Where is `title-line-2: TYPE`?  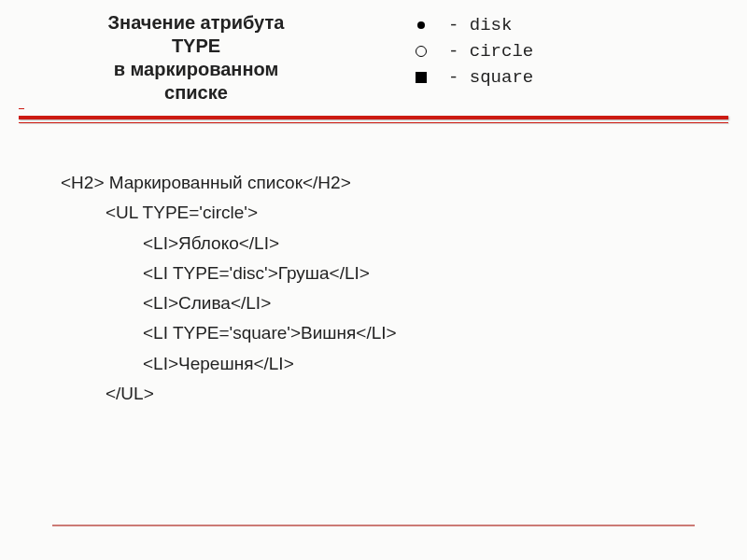
title-line-2: TYPE is located at coordinates (196, 47).